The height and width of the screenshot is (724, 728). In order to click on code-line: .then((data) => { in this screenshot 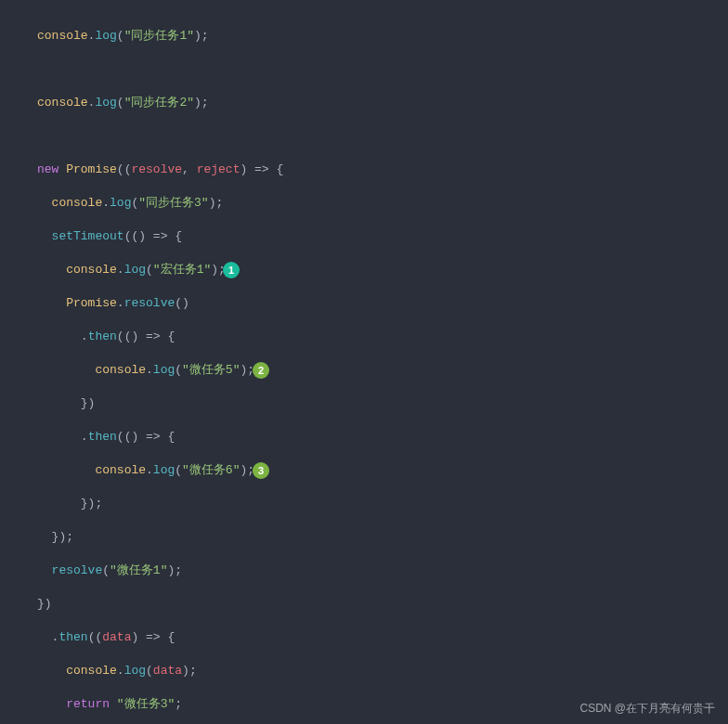, I will do `click(364, 638)`.